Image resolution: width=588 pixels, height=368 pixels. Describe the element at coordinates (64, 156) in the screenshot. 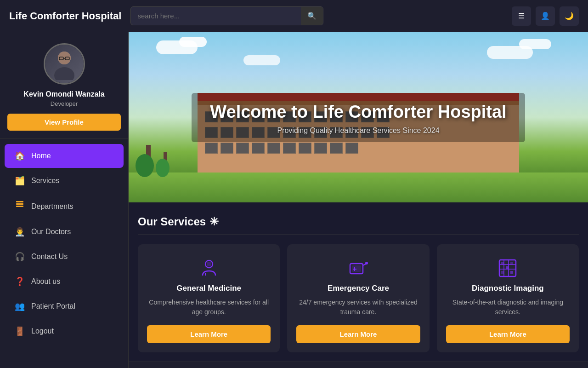

I see `sidebar-item-home: 🏠 Home` at that location.